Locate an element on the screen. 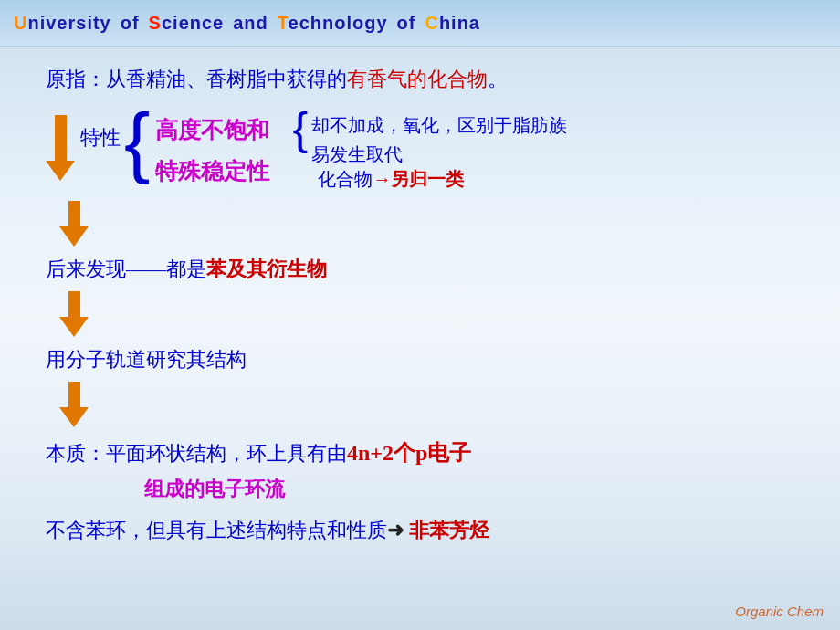 The height and width of the screenshot is (630, 840). bu-arrow: ➜ is located at coordinates (395, 530).